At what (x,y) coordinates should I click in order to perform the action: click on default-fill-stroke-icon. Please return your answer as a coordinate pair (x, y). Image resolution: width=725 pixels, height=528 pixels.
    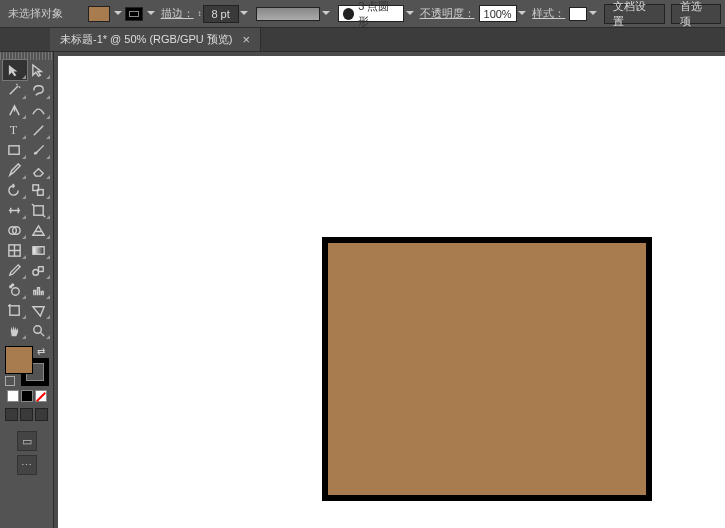
    Looking at the image, I should click on (10, 381).